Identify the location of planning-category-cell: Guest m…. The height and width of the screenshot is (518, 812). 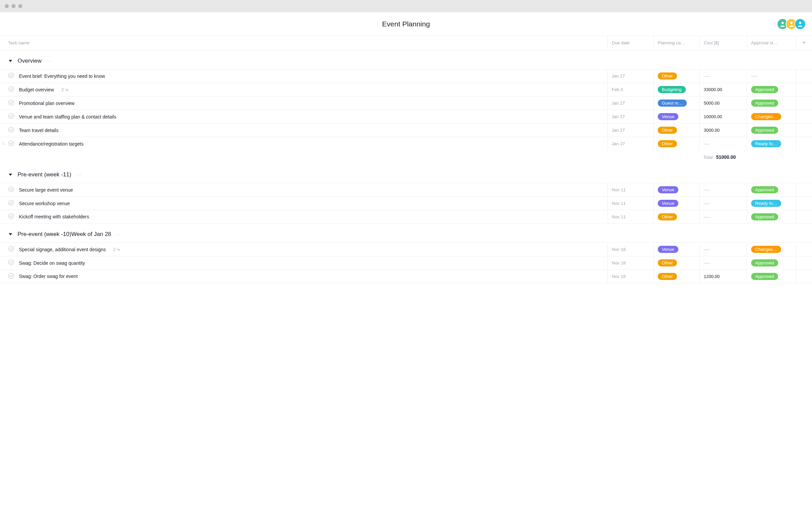
(676, 103).